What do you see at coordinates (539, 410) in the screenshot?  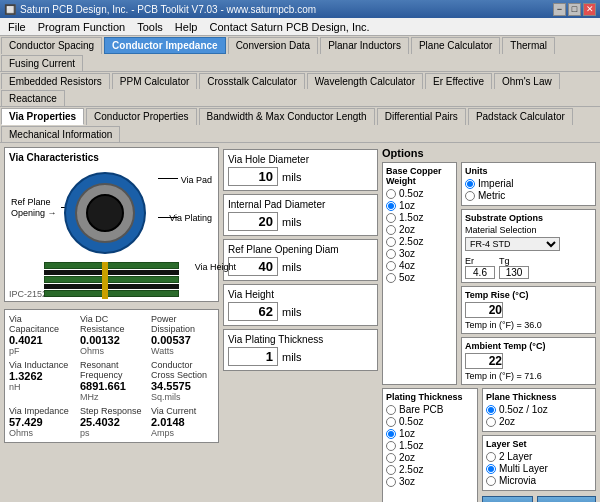 I see `plane-0.5-1oz: 0.5oz / 1oz` at bounding box center [539, 410].